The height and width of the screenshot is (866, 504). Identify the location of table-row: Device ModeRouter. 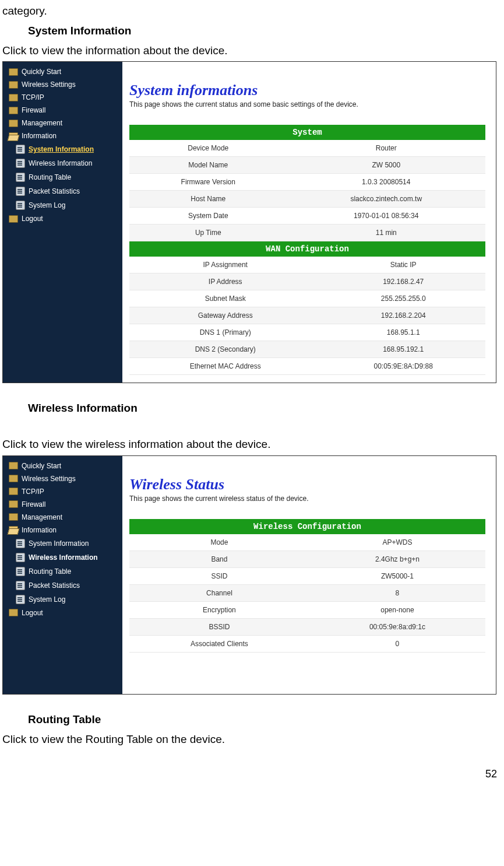
(308, 148).